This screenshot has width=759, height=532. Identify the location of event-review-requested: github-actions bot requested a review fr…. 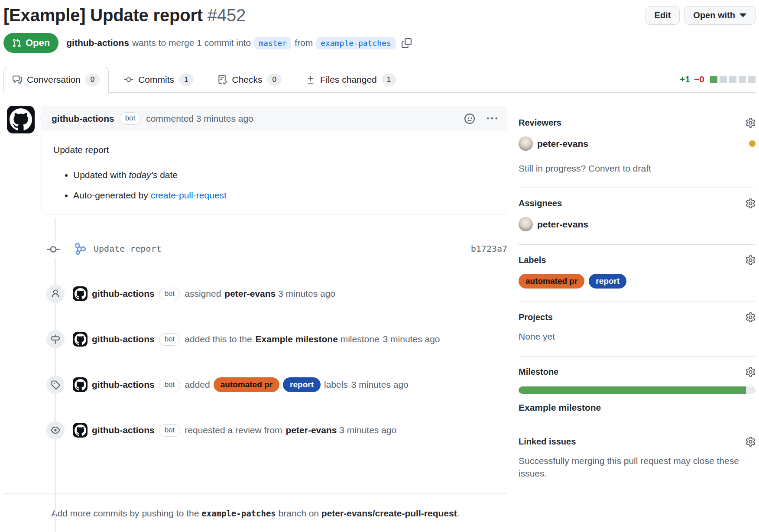
(256, 430).